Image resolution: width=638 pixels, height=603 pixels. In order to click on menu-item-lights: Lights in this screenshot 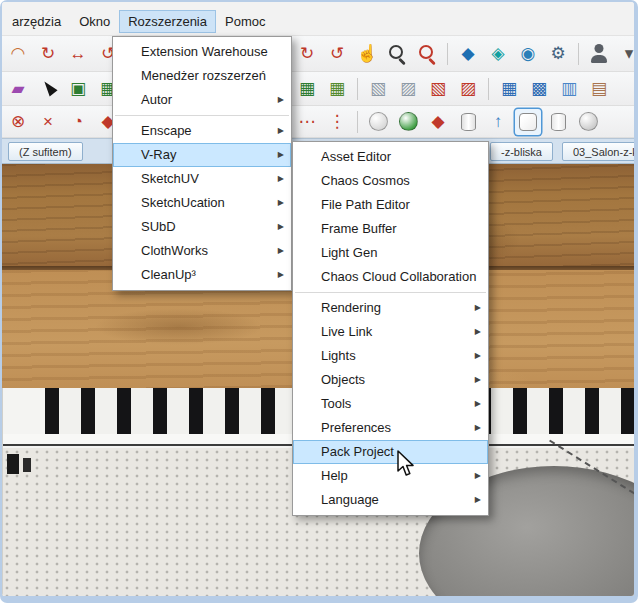, I will do `click(390, 356)`.